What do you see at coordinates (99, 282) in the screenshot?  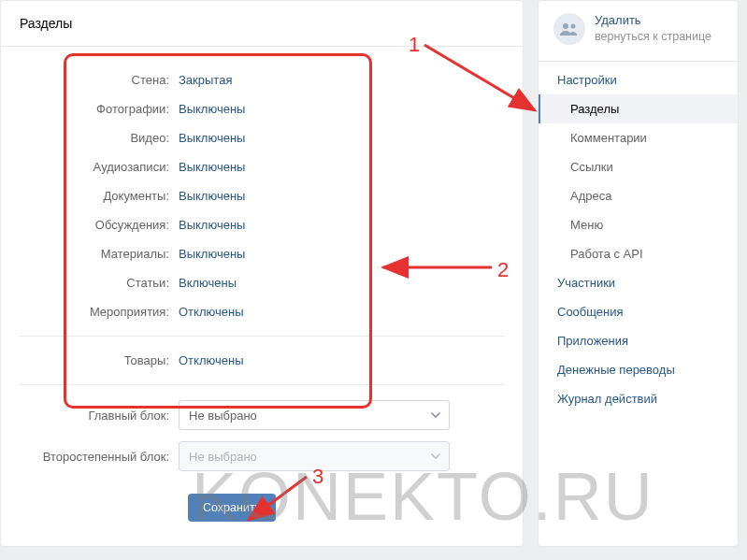 I see `setting-label: Статьи:` at bounding box center [99, 282].